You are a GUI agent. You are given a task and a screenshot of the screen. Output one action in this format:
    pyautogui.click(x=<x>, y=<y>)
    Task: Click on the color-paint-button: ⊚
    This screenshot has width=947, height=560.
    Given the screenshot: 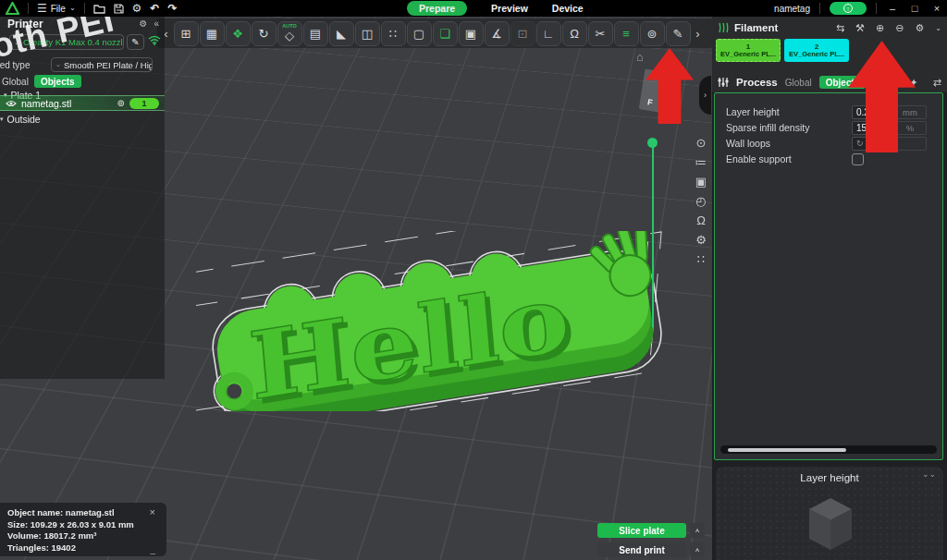 What is the action you would take?
    pyautogui.click(x=653, y=33)
    